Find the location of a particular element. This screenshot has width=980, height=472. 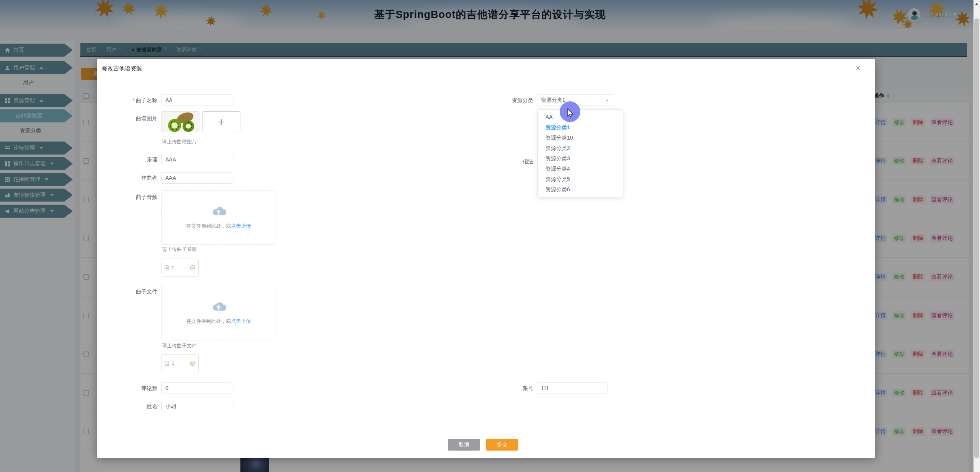

song-name-input is located at coordinates (197, 100).